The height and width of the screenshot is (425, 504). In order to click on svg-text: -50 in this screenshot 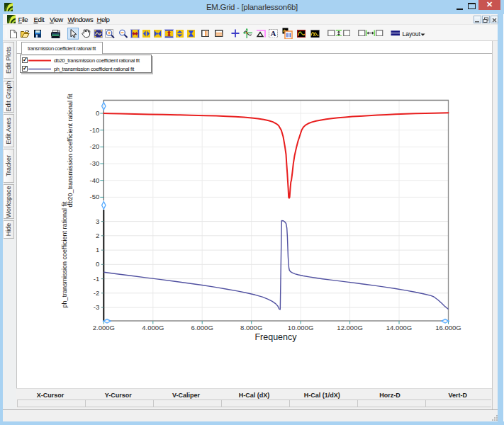, I will do `click(95, 197)`.